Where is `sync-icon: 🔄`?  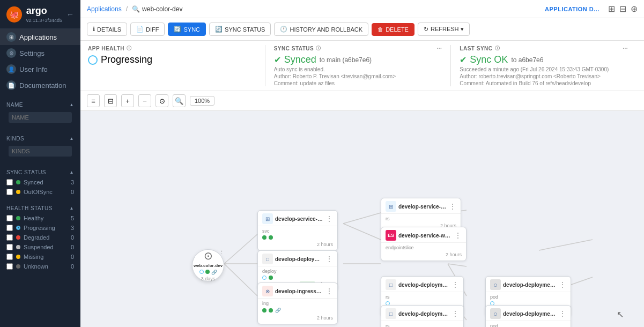
sync-icon: 🔄 is located at coordinates (177, 29).